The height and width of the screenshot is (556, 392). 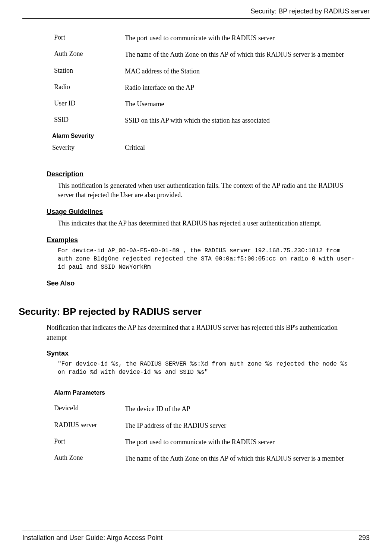 I want to click on severity-label: Severity, so click(x=89, y=148).